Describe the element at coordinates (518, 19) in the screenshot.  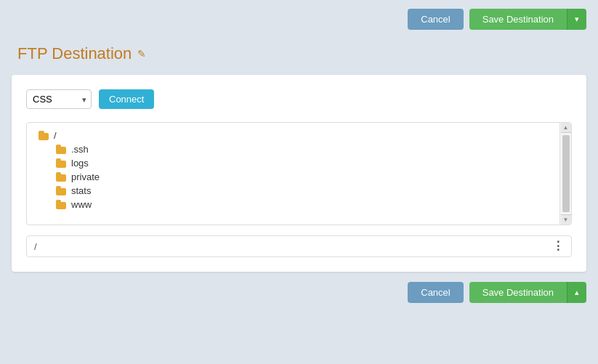
I see `top-save-dest-button: Save Destination` at that location.